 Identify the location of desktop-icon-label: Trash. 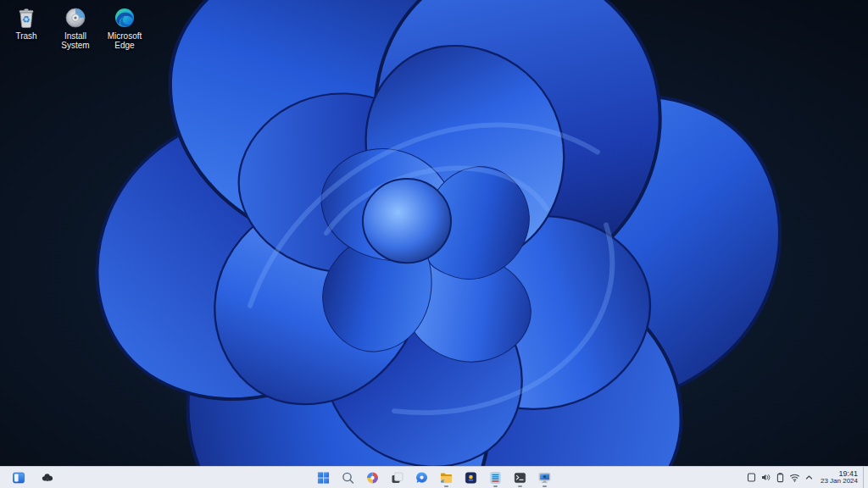
(25, 36).